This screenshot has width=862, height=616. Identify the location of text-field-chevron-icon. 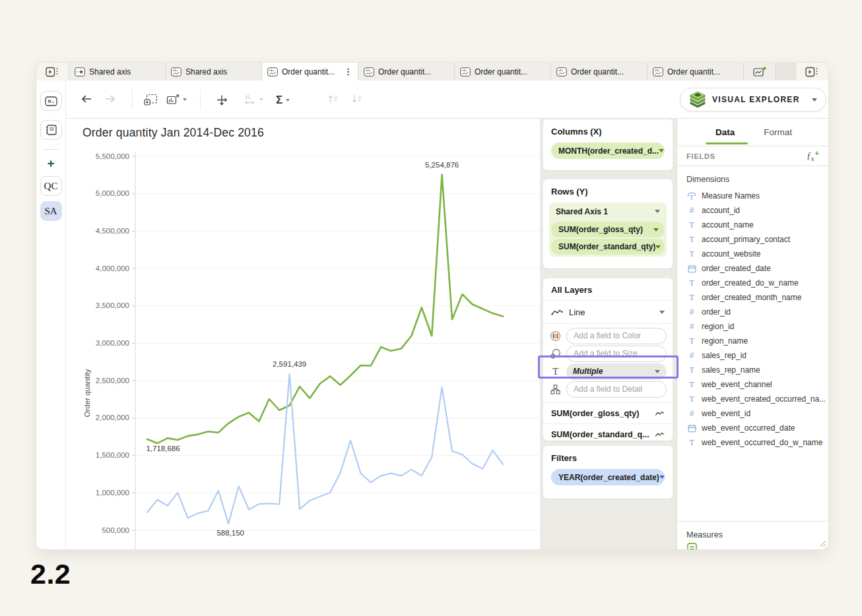
(657, 372).